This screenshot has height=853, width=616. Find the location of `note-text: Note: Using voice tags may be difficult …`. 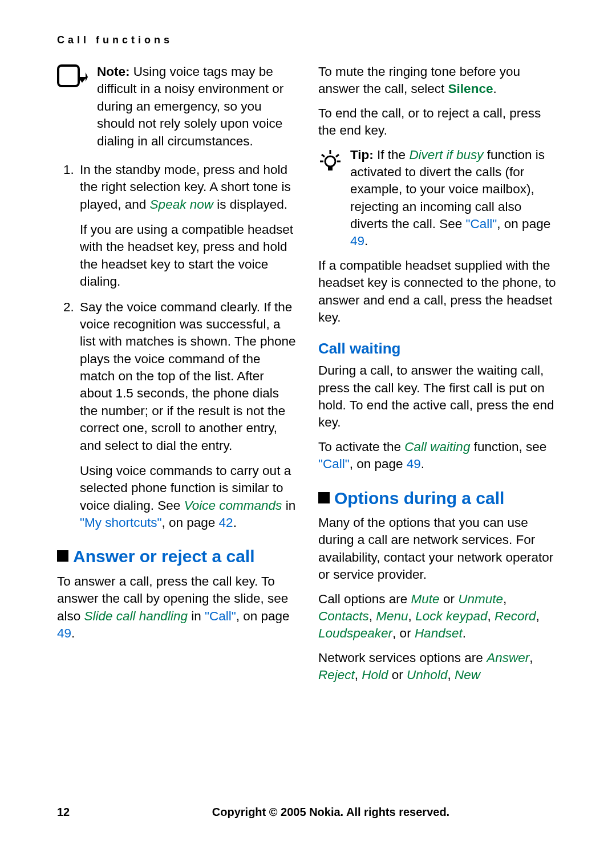

note-text: Note: Using voice tags may be difficult … is located at coordinates (197, 107).